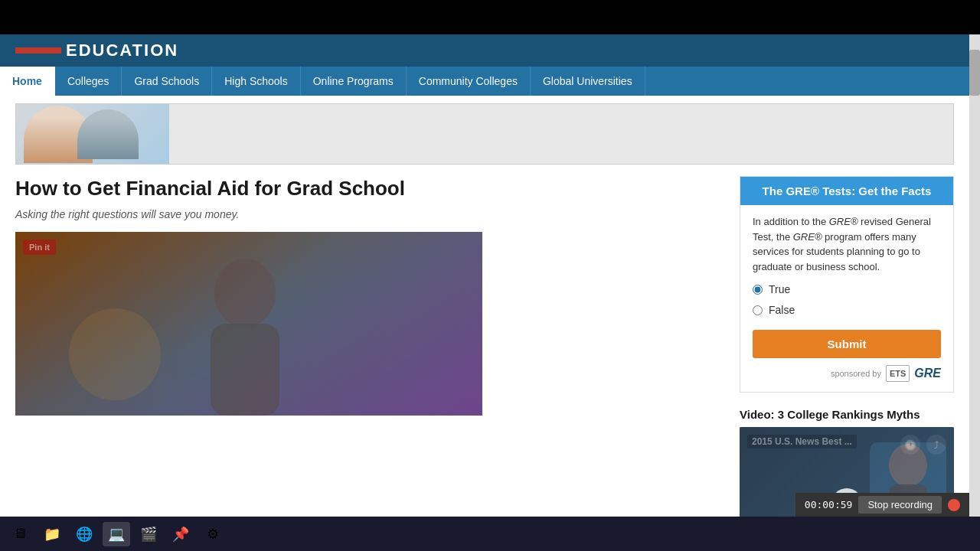 This screenshot has height=551, width=980. I want to click on stop-recording-button: Stop recording, so click(900, 505).